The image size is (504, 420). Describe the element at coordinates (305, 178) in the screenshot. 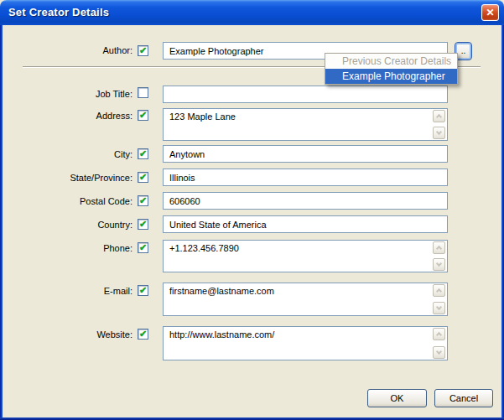

I see `state-province-input` at that location.